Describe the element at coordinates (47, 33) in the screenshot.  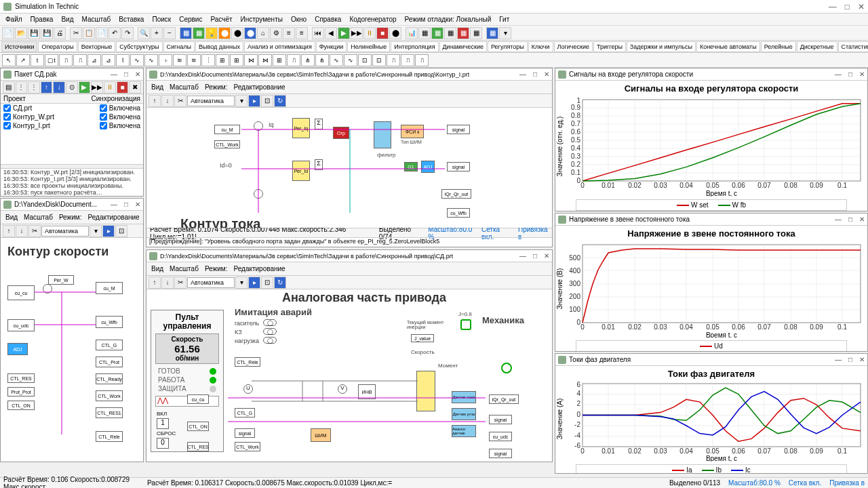
I see `saveall-icon: 💾` at that location.